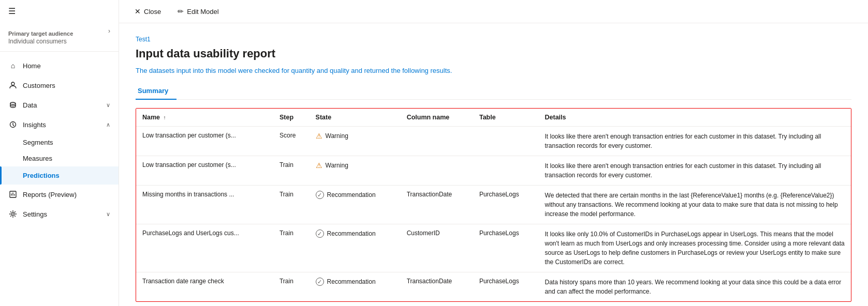  What do you see at coordinates (59, 143) in the screenshot?
I see `sidebar-item-segments: Segments` at bounding box center [59, 143].